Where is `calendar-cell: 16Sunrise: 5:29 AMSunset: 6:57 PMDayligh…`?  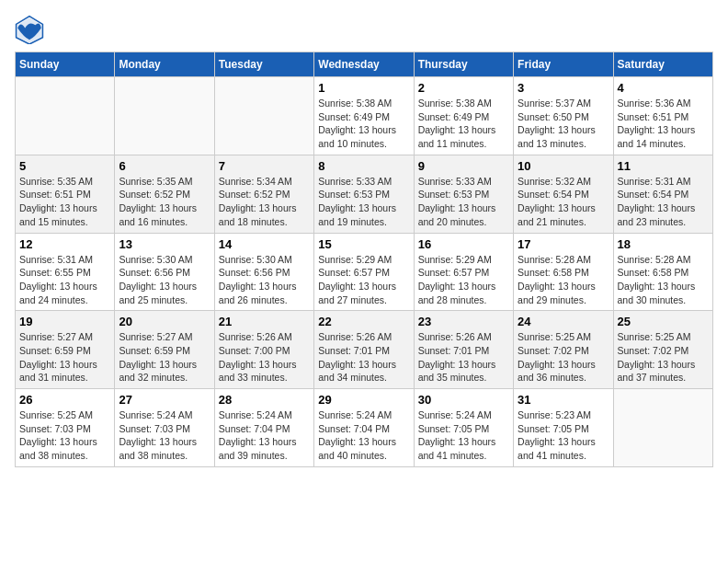 calendar-cell: 16Sunrise: 5:29 AMSunset: 6:57 PMDayligh… is located at coordinates (463, 272).